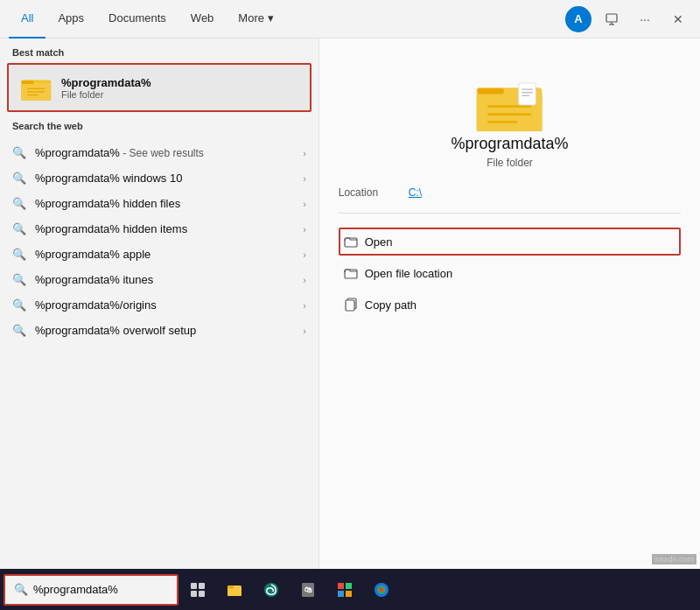  Describe the element at coordinates (159, 331) in the screenshot. I see `list-item: 🔍 %programdata% overwolf setup ›` at that location.